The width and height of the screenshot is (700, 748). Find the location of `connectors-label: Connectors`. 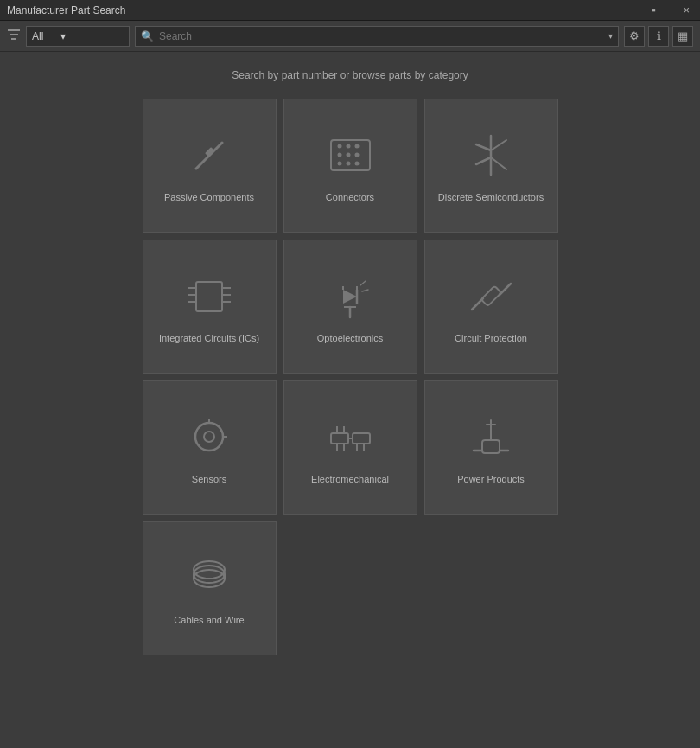

connectors-label: Connectors is located at coordinates (350, 197).